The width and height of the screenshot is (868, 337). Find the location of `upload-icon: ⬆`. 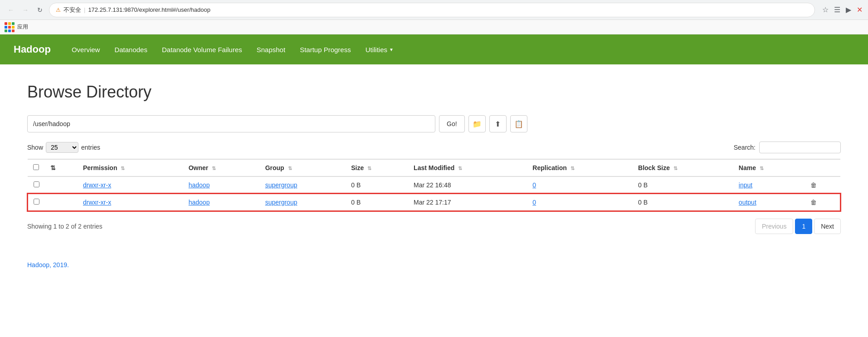

upload-icon: ⬆ is located at coordinates (498, 124).